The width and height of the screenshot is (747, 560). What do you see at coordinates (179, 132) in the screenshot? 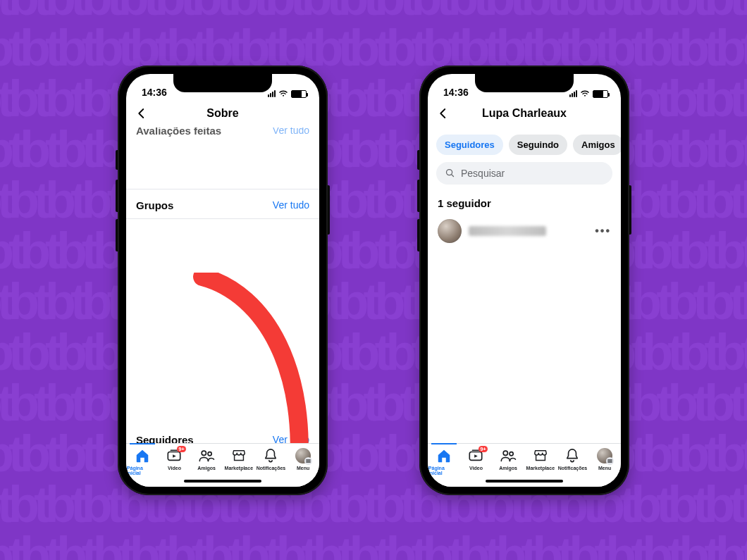
I see `section-title-avaliacoes: Avaliações feitas` at bounding box center [179, 132].